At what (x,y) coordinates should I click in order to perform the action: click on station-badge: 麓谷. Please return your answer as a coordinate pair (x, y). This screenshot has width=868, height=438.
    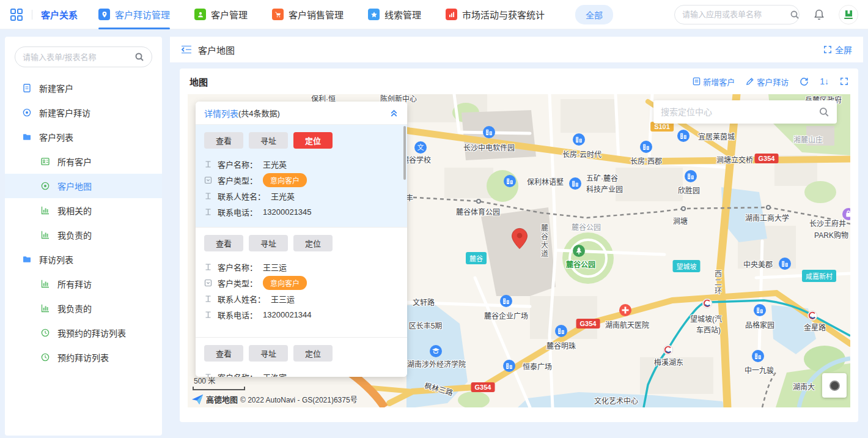
    Looking at the image, I should click on (476, 258).